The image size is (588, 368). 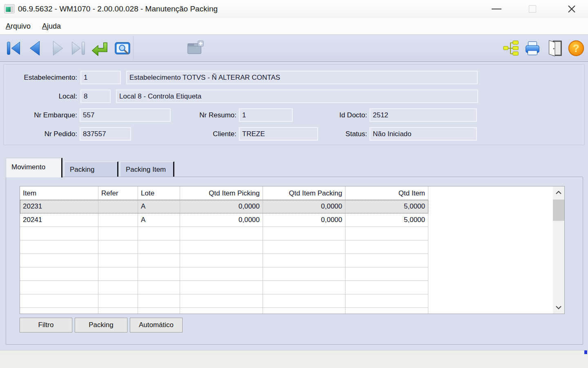 I want to click on exit-button, so click(x=555, y=48).